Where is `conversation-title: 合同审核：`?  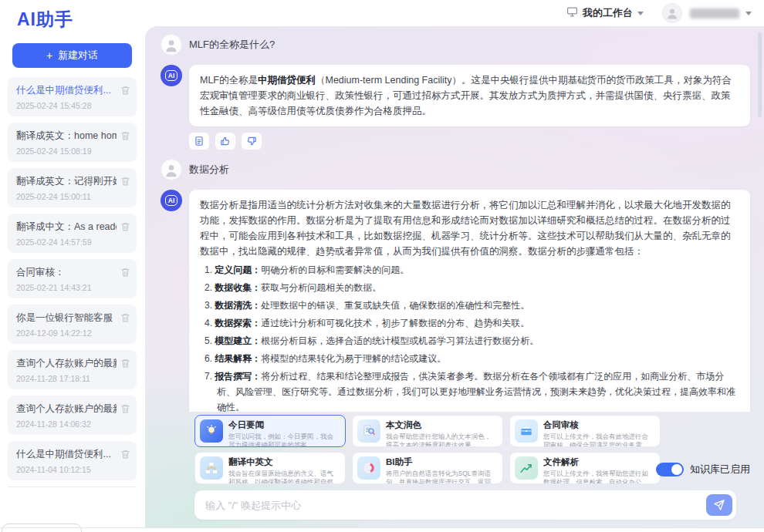 conversation-title: 合同审核： is located at coordinates (66, 273).